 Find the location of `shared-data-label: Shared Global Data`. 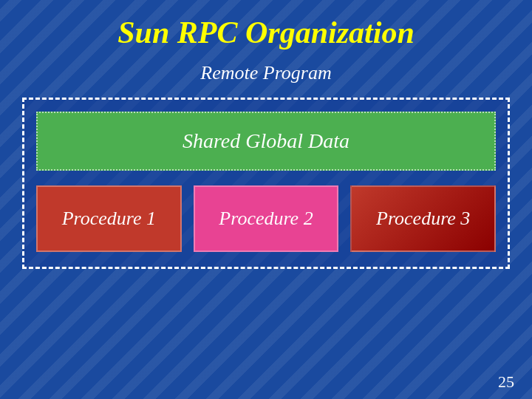

shared-data-label: Shared Global Data is located at coordinates (266, 140).